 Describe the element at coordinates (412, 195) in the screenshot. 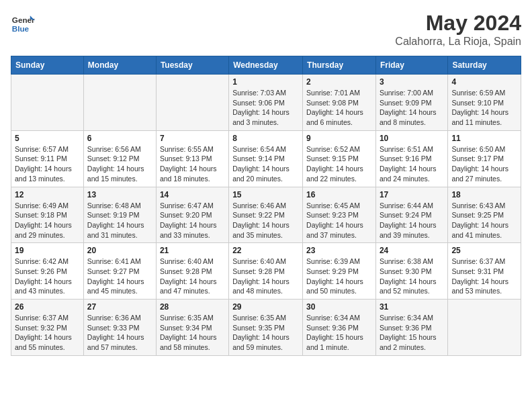

I see `day-number: 17` at that location.